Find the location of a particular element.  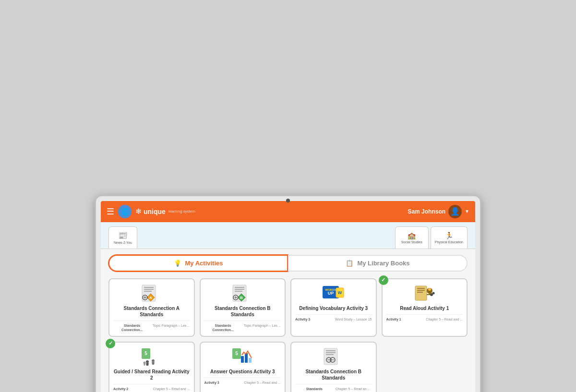

card-1-sub-left: Standards Connection... is located at coordinates (132, 328).